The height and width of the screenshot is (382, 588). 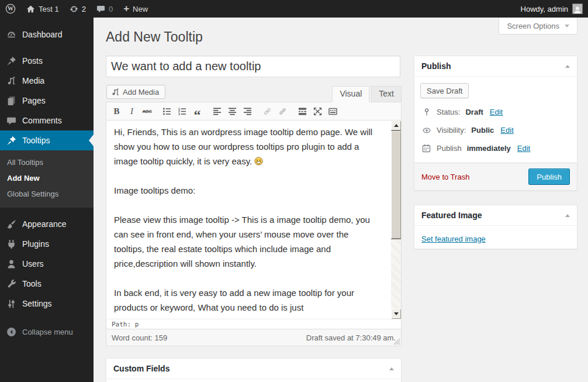 What do you see at coordinates (139, 338) in the screenshot?
I see `word-count: Word count: 159` at bounding box center [139, 338].